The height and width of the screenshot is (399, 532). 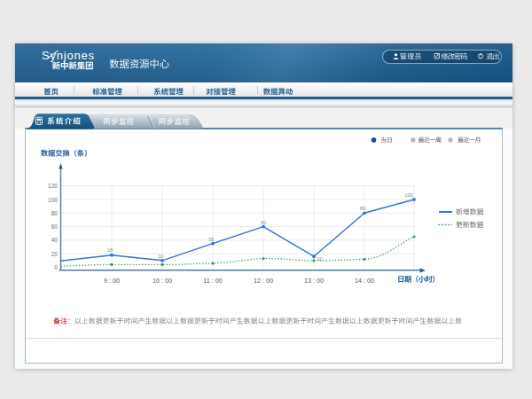 I want to click on svg-text: 10 : 00, so click(x=162, y=280).